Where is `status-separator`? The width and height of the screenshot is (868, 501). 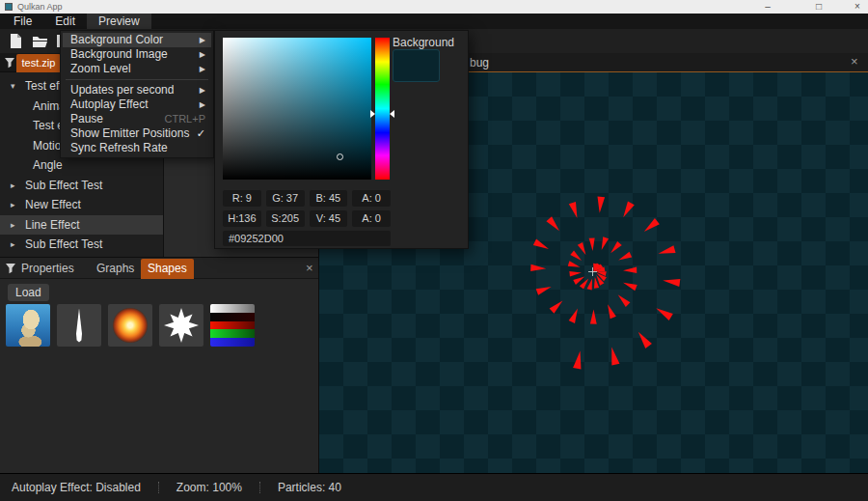 status-separator is located at coordinates (158, 487).